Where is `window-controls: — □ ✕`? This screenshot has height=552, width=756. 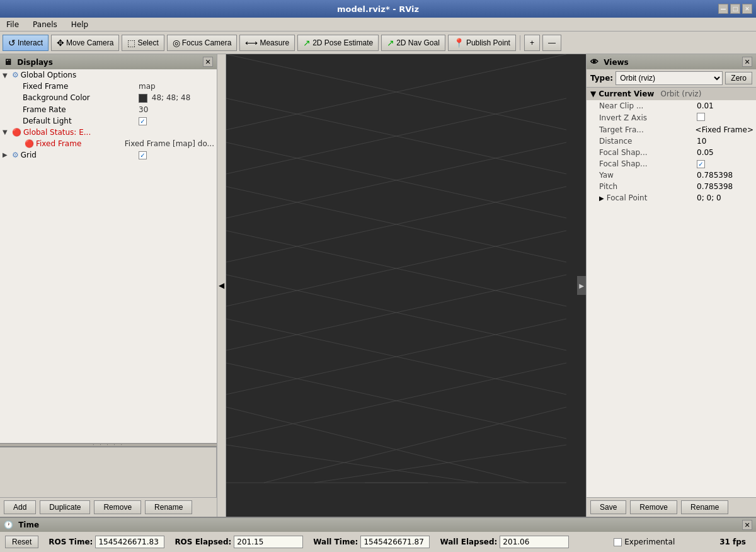
window-controls: — □ ✕ is located at coordinates (735, 9).